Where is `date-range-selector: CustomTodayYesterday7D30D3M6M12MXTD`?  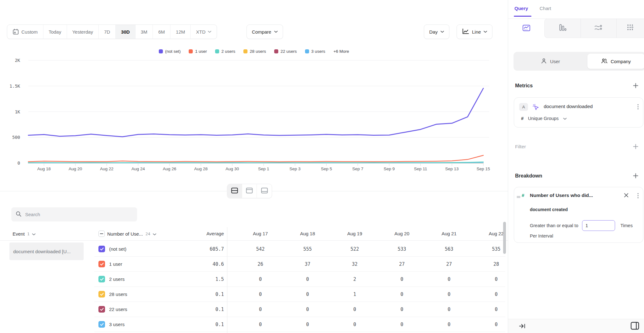 date-range-selector: CustomTodayYesterday7D30D3M6M12MXTD is located at coordinates (112, 32).